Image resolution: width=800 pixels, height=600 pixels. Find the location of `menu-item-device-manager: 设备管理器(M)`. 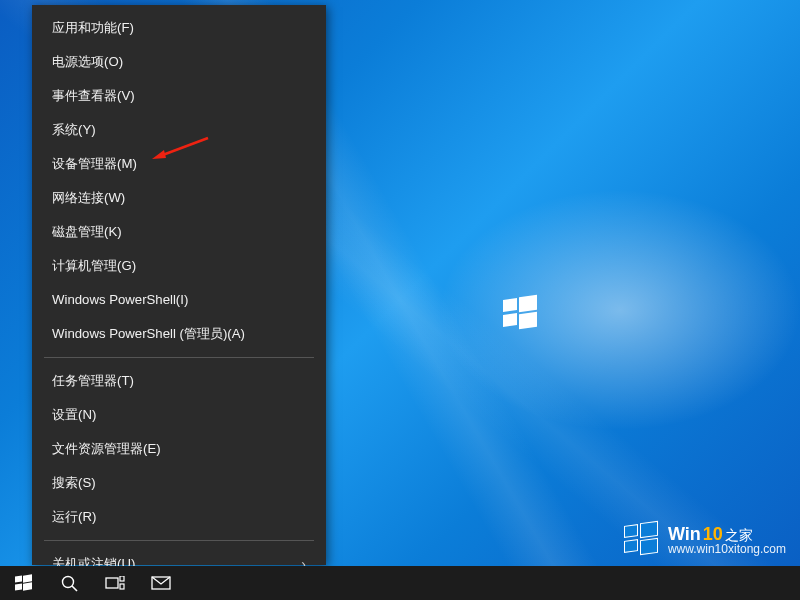

menu-item-device-manager: 设备管理器(M) is located at coordinates (179, 164).